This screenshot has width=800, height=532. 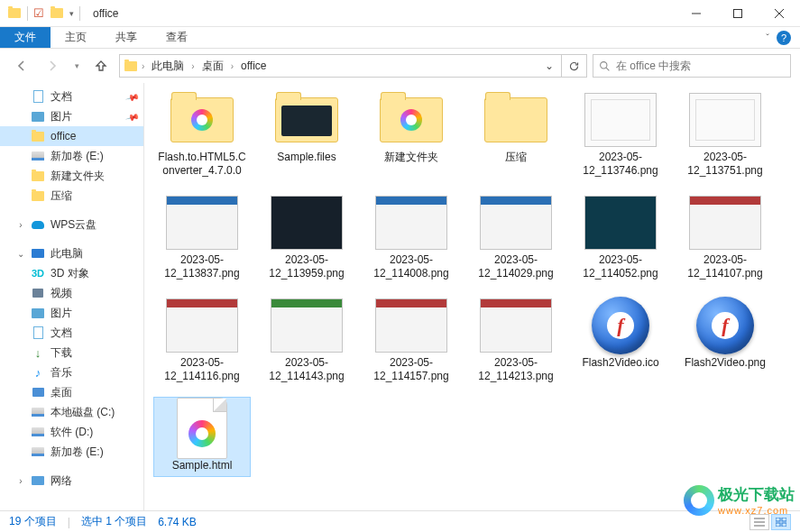 I want to click on sidebar-item: 压缩, so click(x=72, y=196).